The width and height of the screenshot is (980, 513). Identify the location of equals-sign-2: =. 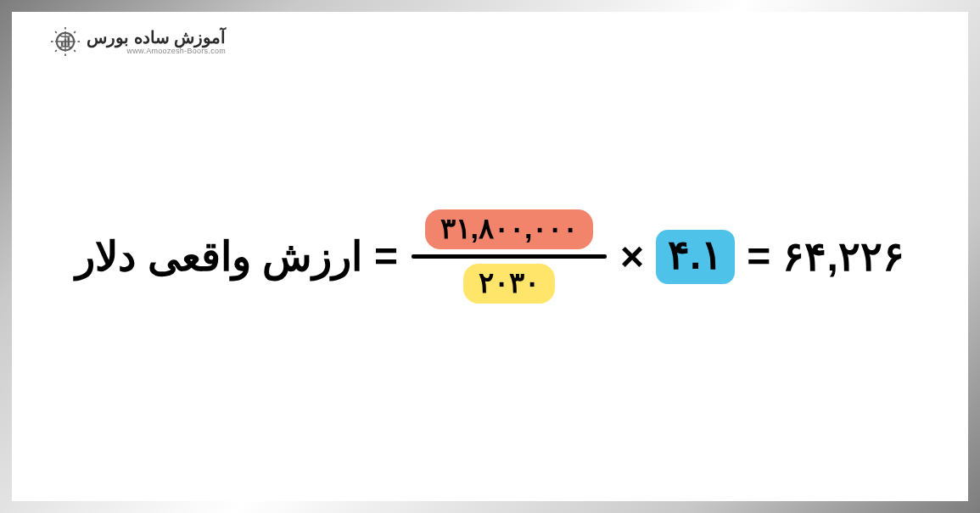
(759, 257).